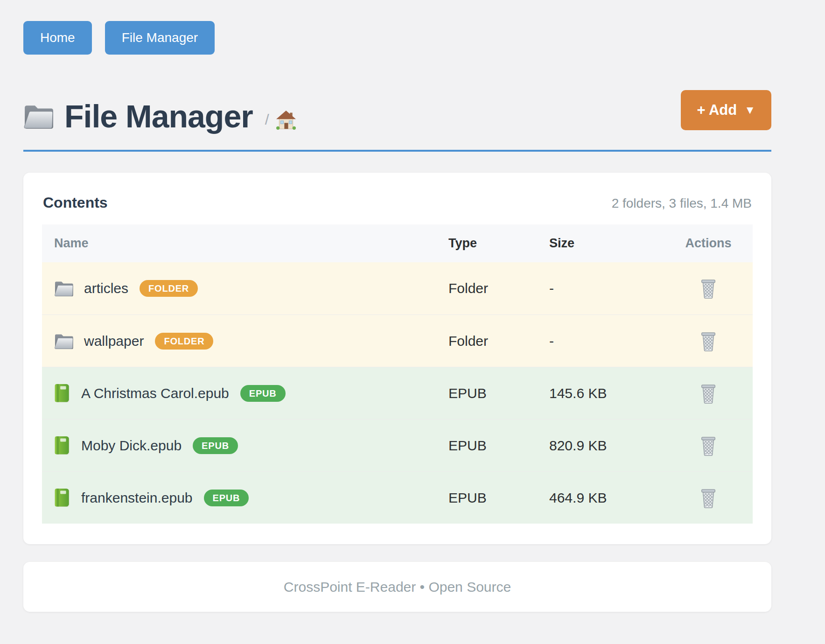 This screenshot has height=644, width=825. What do you see at coordinates (607, 446) in the screenshot?
I see `size-cell: 820.9 KB` at bounding box center [607, 446].